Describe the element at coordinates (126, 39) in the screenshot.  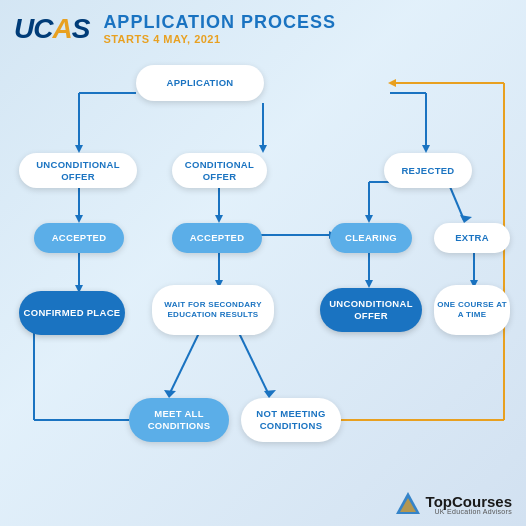
I see `starts-label: STARTS` at that location.